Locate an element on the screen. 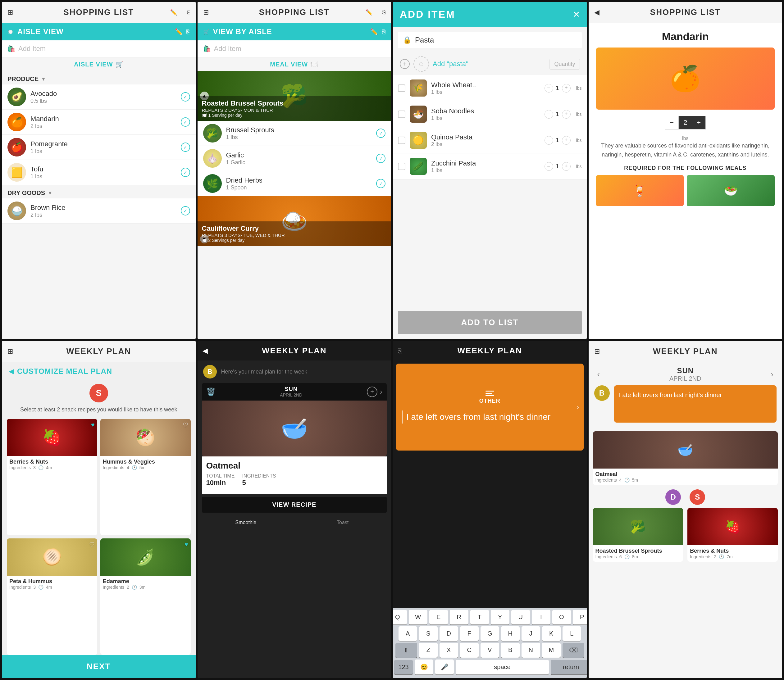  pita-heart: ♡ is located at coordinates (92, 545).